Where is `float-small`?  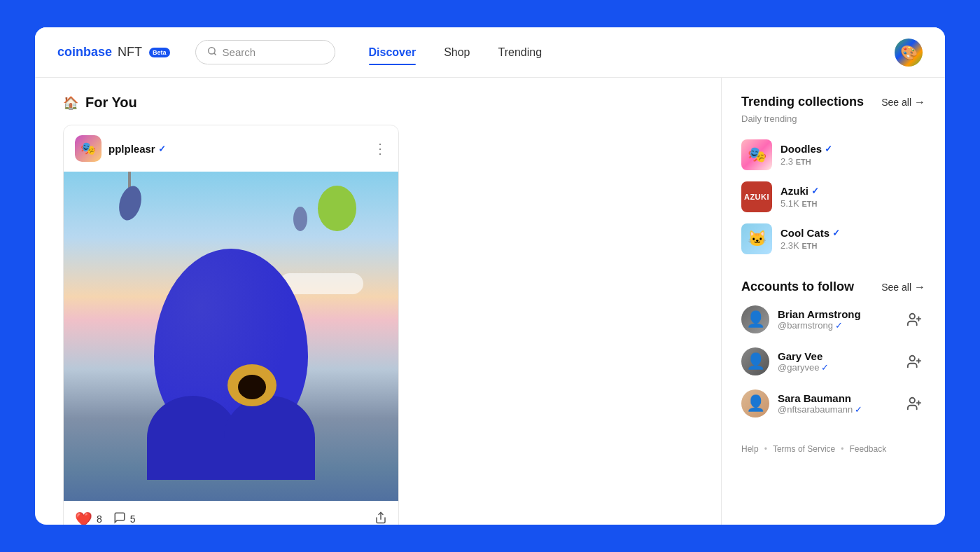 float-small is located at coordinates (300, 219).